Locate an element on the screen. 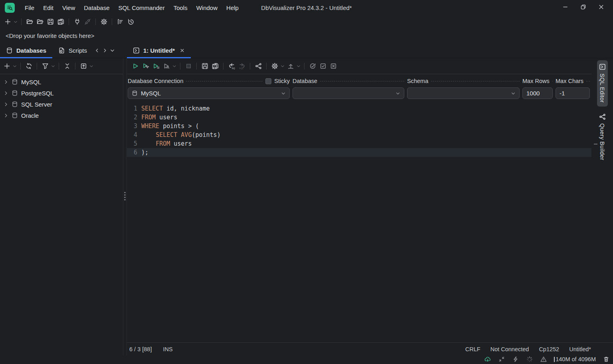 This screenshot has width=613, height=364. collapse-vert-icon is located at coordinates (67, 66).